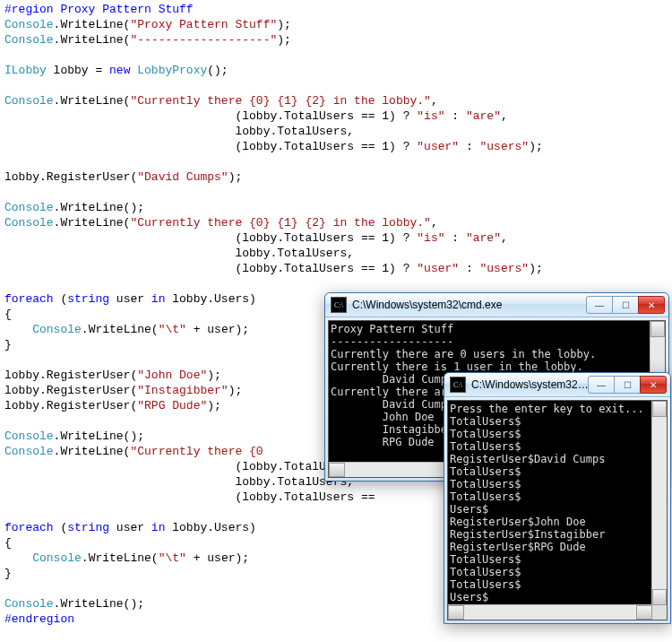 The height and width of the screenshot is (642, 672). I want to click on scrollbar-vertical, so click(659, 503).